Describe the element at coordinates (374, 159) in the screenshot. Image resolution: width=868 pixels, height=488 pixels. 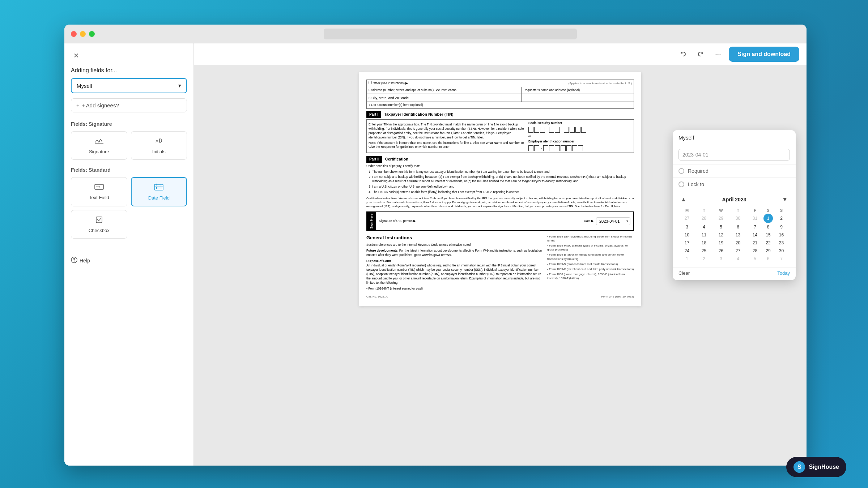
I see `part2-header: Part II` at that location.